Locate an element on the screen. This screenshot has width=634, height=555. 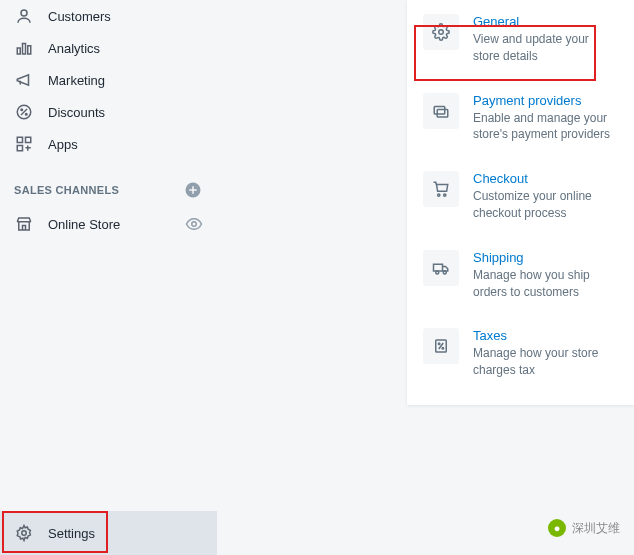
channel-label: Online Store is located at coordinates (84, 224).